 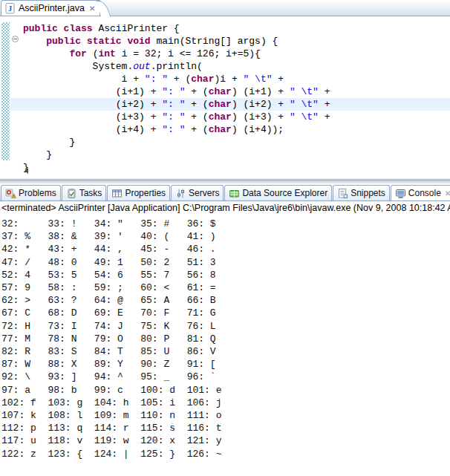 What do you see at coordinates (425, 193) in the screenshot?
I see `tab-label: Console` at bounding box center [425, 193].